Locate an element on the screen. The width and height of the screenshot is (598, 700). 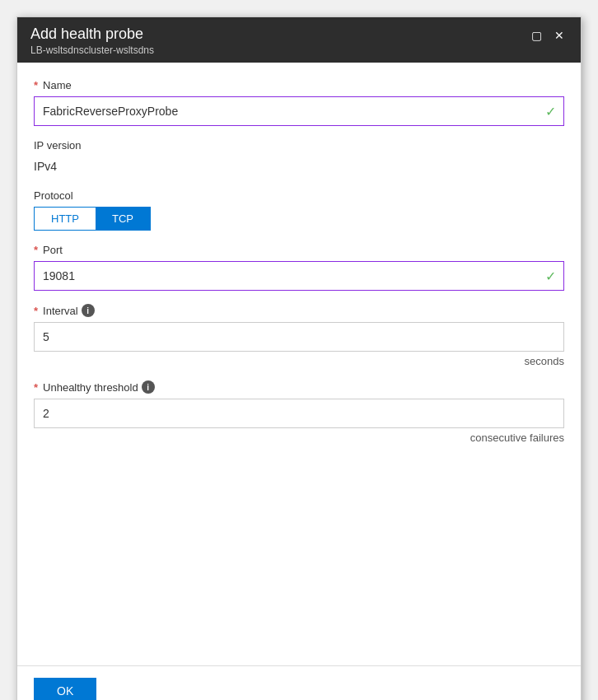
interval-field-group: * Interval i seconds is located at coordinates (299, 336).